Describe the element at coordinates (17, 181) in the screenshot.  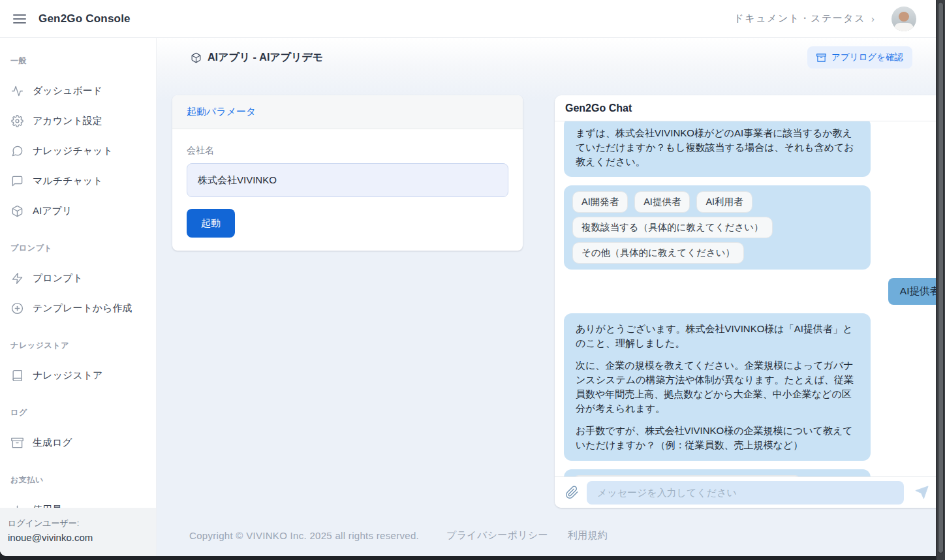
I see `chat-square-icon` at that location.